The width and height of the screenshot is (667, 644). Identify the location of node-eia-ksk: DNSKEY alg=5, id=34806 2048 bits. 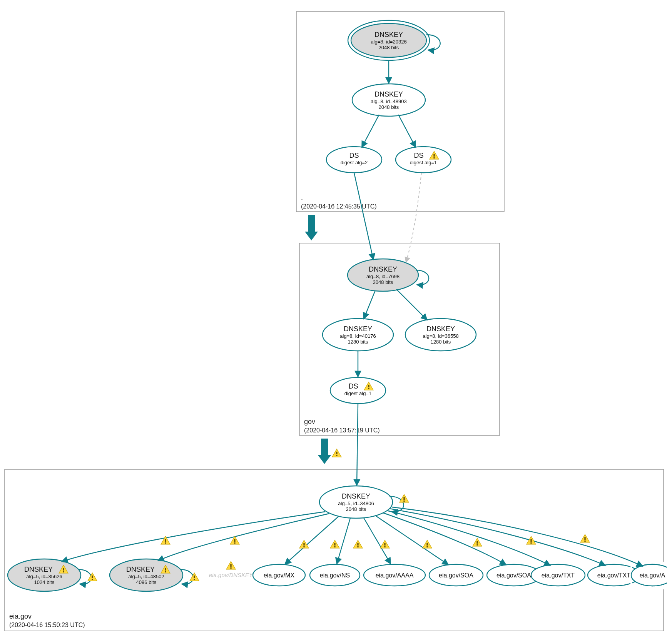
(356, 502).